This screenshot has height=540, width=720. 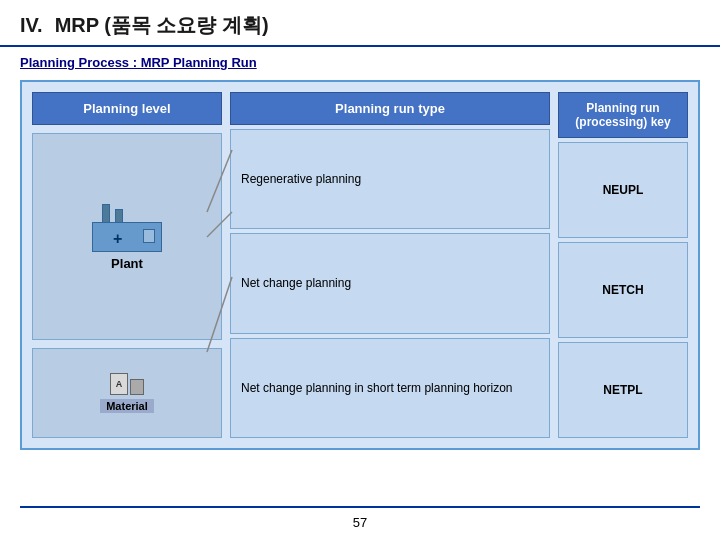 I want to click on key-row-1: NEUPL, so click(x=623, y=190).